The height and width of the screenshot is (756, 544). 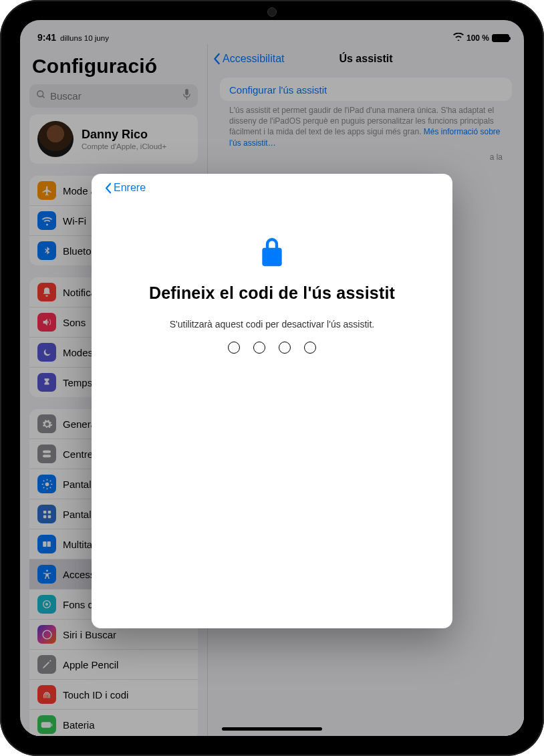 I want to click on passcode-dots, so click(x=272, y=348).